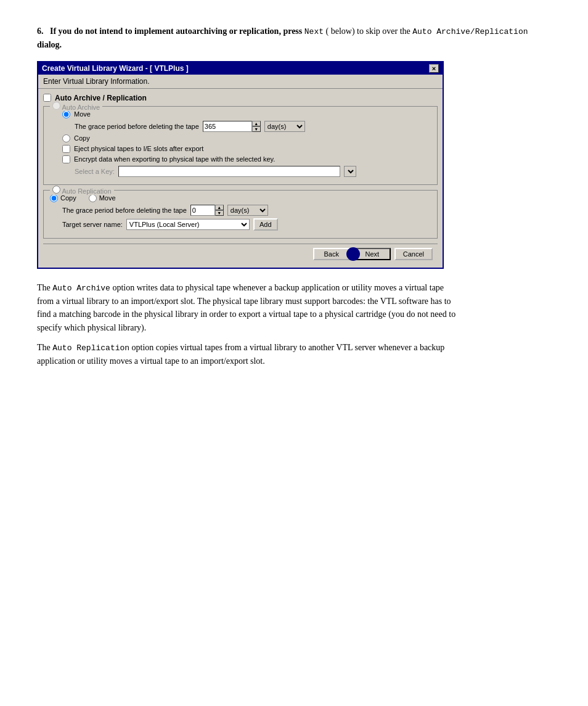 Image resolution: width=588 pixels, height=706 pixels. I want to click on grace-period-down-btn: ▼, so click(256, 129).